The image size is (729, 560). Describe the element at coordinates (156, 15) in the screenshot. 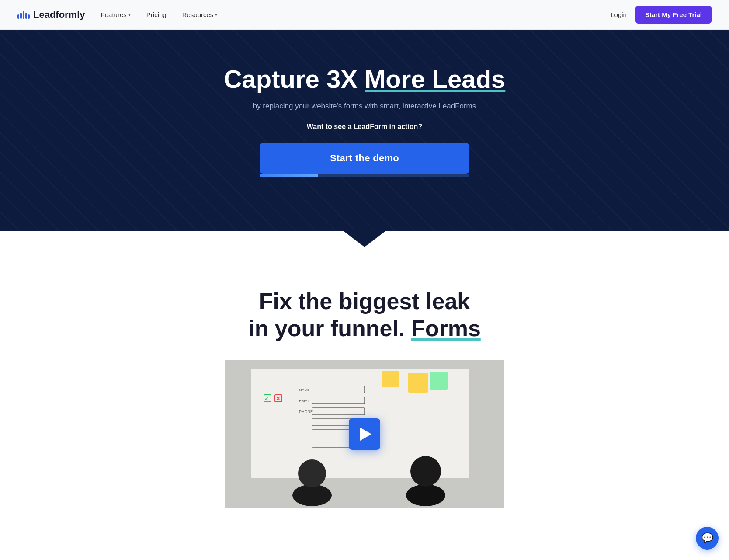

I see `nav-pricing: Pricing` at that location.